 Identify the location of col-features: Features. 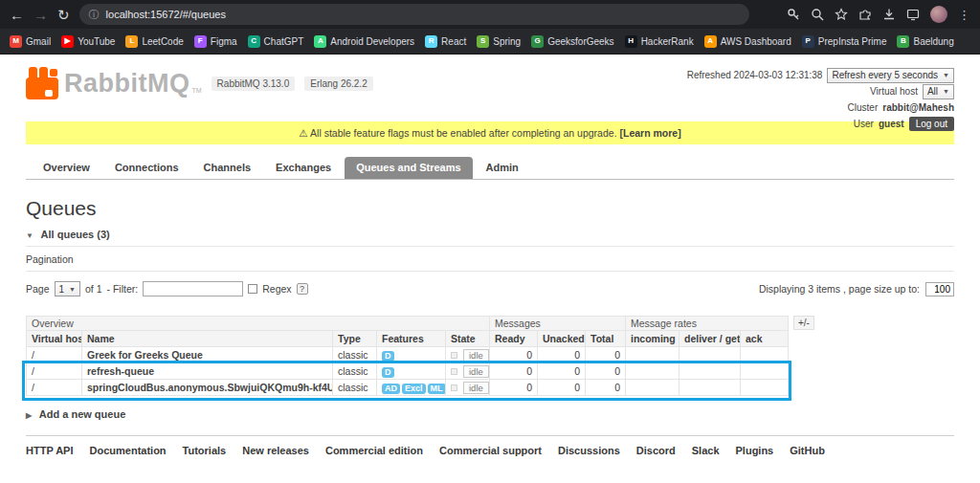
(412, 339).